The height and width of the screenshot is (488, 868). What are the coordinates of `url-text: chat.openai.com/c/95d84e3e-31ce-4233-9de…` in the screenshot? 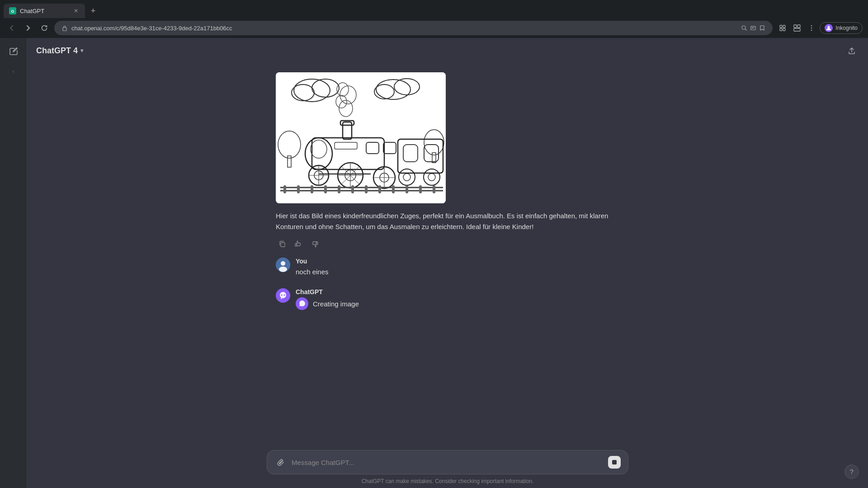 It's located at (404, 28).